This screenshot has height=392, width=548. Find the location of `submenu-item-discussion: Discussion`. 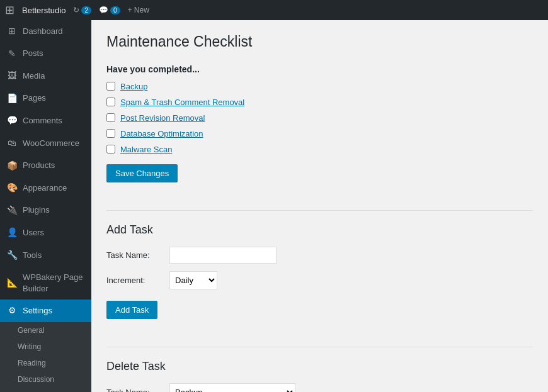

submenu-item-discussion: Discussion is located at coordinates (45, 379).